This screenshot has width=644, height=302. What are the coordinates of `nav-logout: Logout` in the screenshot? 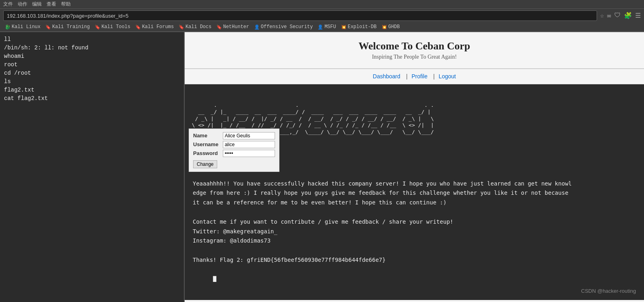 It's located at (447, 76).